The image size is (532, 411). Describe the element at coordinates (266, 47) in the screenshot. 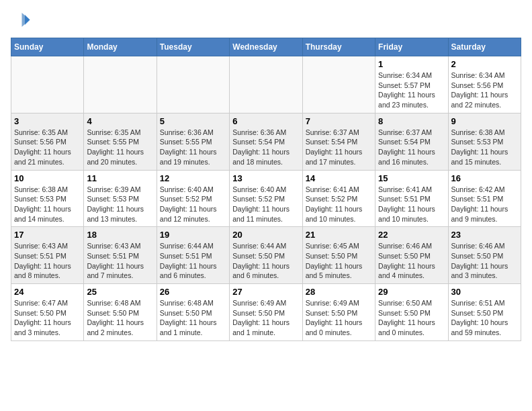

I see `day-header-wednesday: Wednesday` at that location.